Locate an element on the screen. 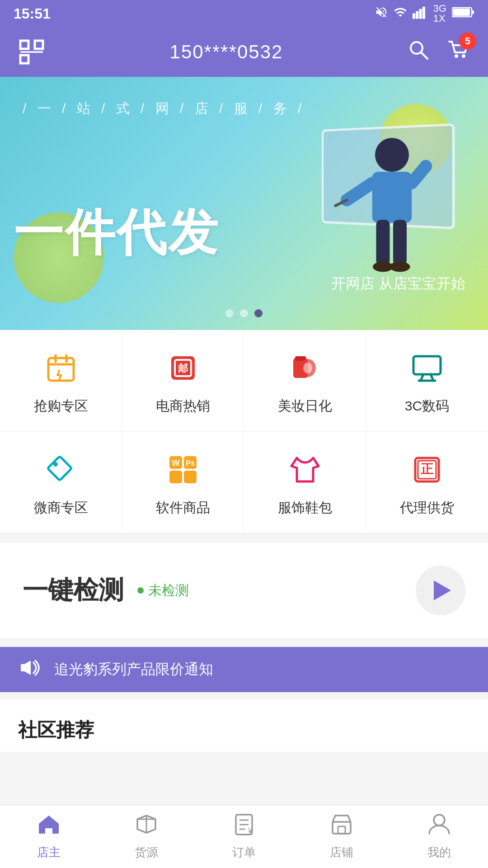 This screenshot has height=868, width=488. status-time: 15:51 is located at coordinates (32, 14).